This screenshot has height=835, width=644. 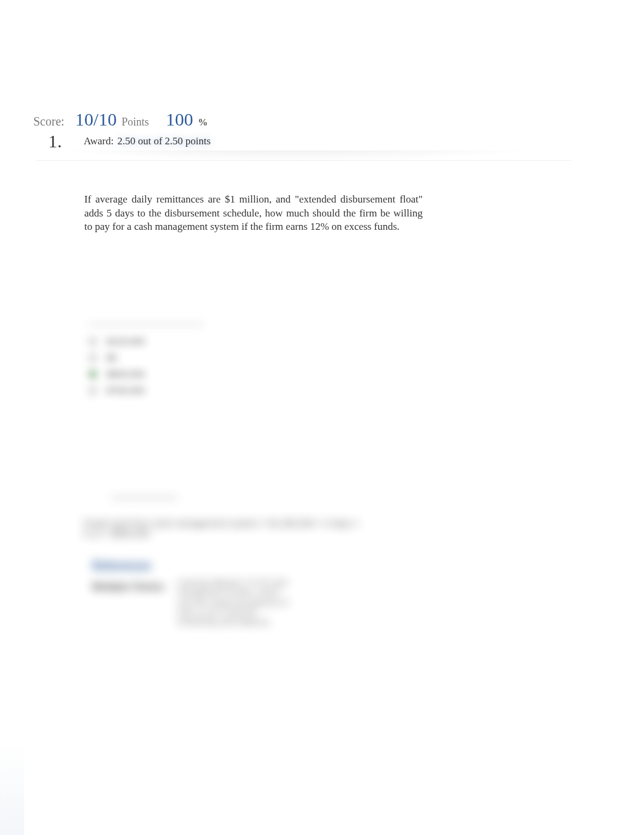 What do you see at coordinates (144, 498) in the screenshot?
I see `section-rule` at bounding box center [144, 498].